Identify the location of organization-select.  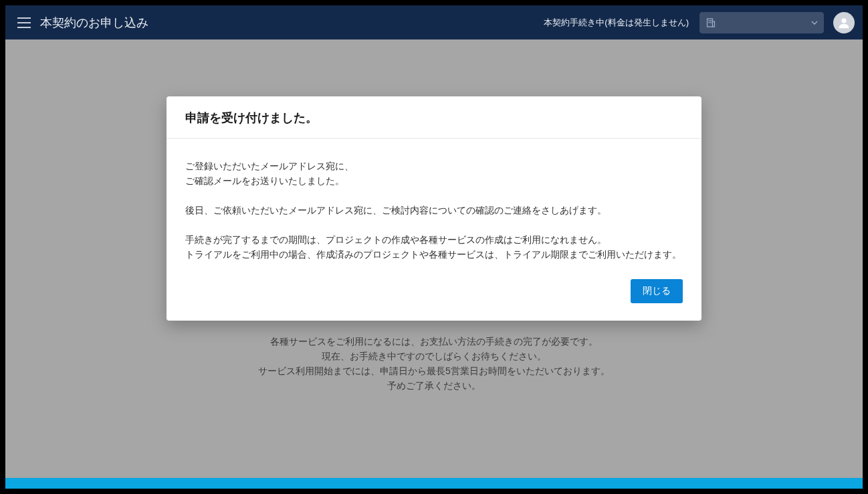
(762, 23).